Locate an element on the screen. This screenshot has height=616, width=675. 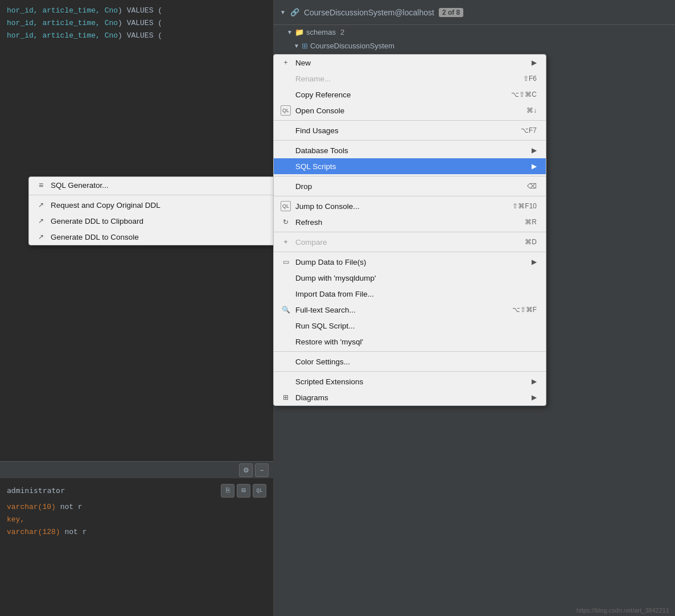
dump-file-icon: ▭ is located at coordinates (286, 262).